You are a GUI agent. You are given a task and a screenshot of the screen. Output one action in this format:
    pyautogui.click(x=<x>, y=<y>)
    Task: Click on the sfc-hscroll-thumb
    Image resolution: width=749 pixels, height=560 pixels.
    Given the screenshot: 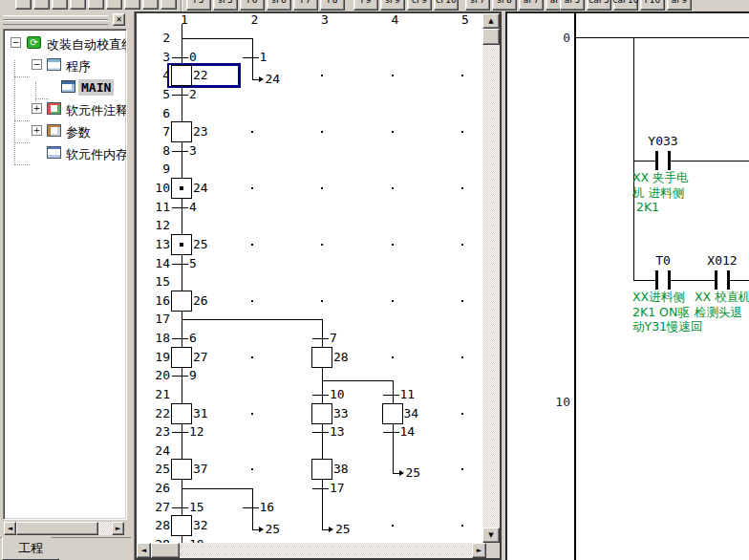 What is the action you would take?
    pyautogui.click(x=165, y=550)
    